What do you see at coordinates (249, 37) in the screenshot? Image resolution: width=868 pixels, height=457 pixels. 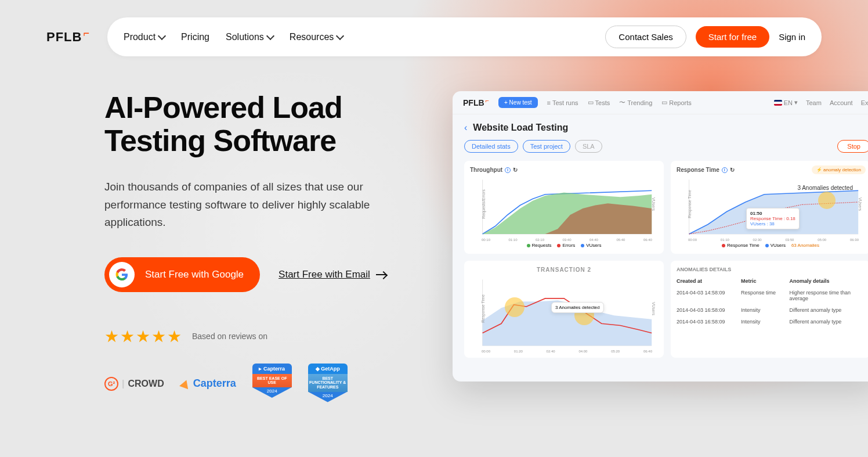 I see `nav-solutions: Solutions` at bounding box center [249, 37].